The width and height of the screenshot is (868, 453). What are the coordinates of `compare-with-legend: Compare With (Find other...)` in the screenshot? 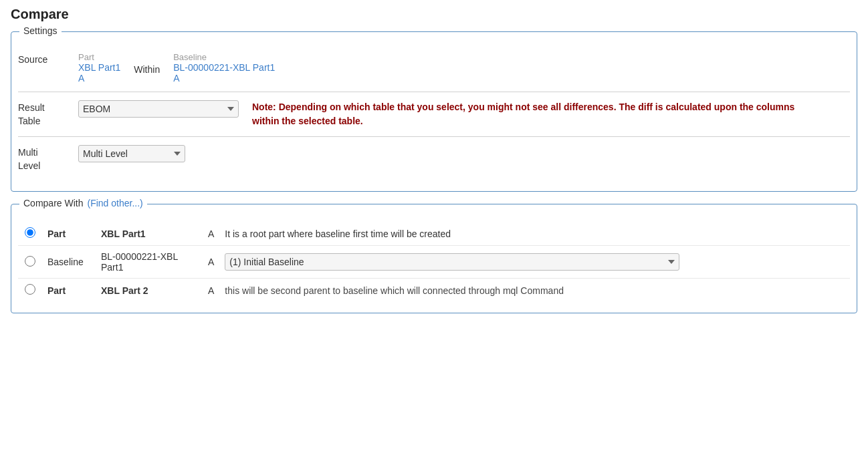 It's located at (83, 203).